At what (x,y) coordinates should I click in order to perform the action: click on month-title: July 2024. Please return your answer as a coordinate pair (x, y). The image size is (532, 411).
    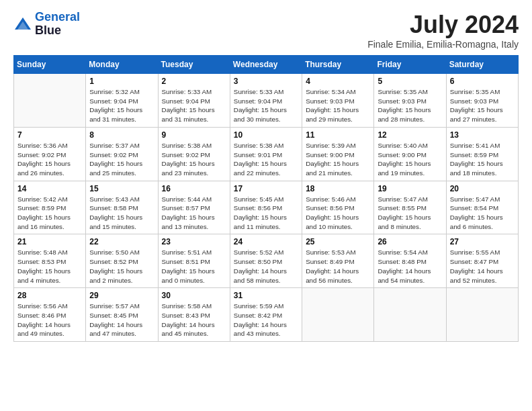
    Looking at the image, I should click on (443, 25).